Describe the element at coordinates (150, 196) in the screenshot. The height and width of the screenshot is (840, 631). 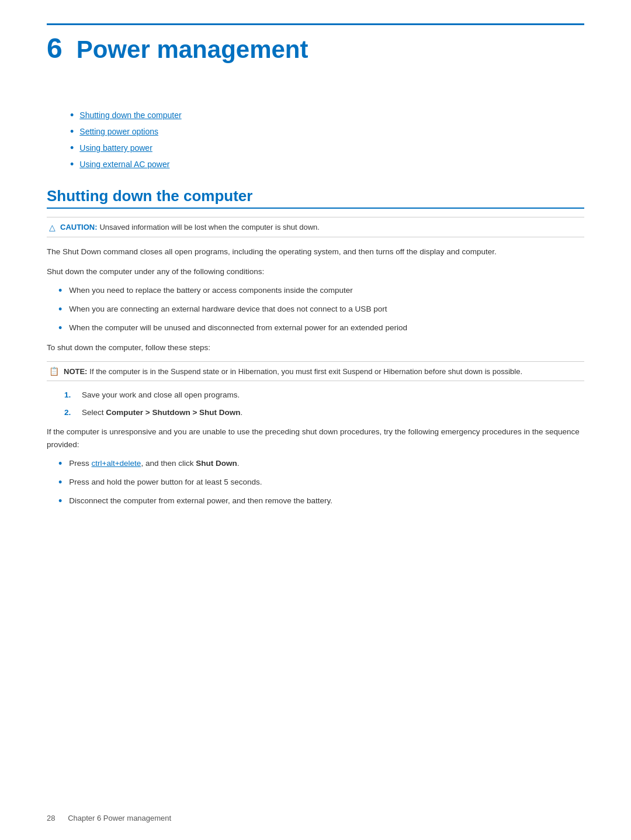
I see `section-title: Shutting down the computer` at that location.